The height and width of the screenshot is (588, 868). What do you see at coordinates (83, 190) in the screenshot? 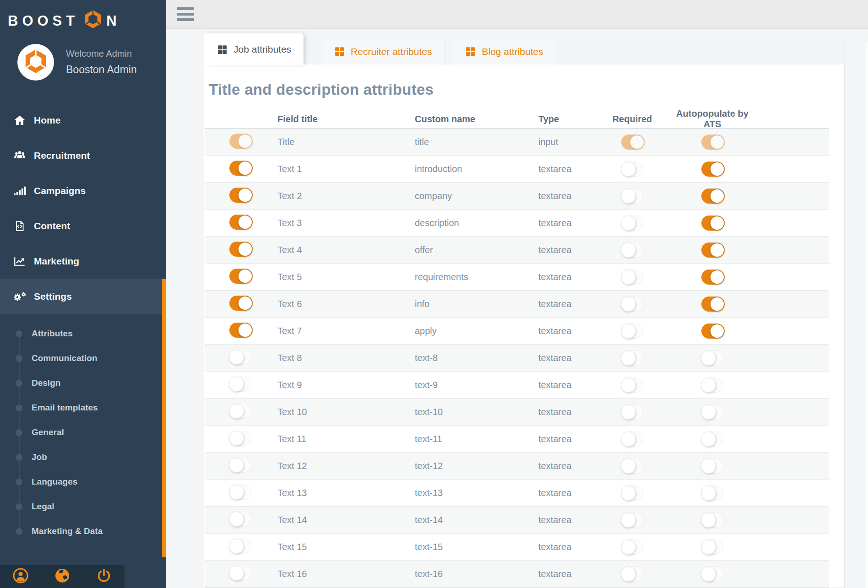
I see `sidebar-item-campaigns: Campaigns` at bounding box center [83, 190].